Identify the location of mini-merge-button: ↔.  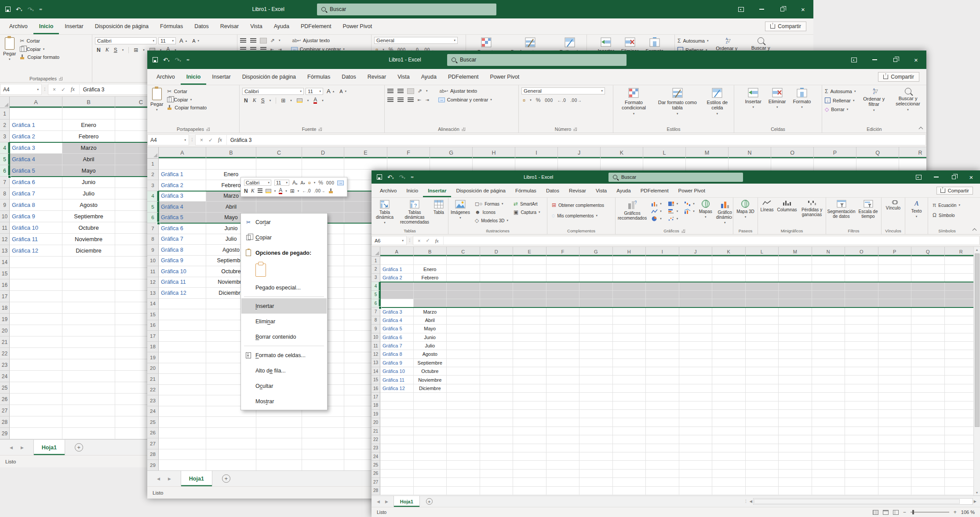
(340, 183).